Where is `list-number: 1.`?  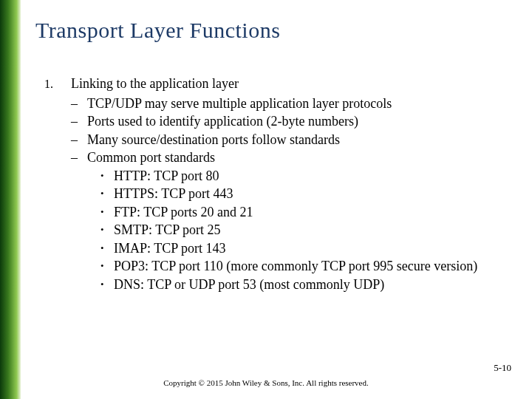 list-number: 1. is located at coordinates (58, 184).